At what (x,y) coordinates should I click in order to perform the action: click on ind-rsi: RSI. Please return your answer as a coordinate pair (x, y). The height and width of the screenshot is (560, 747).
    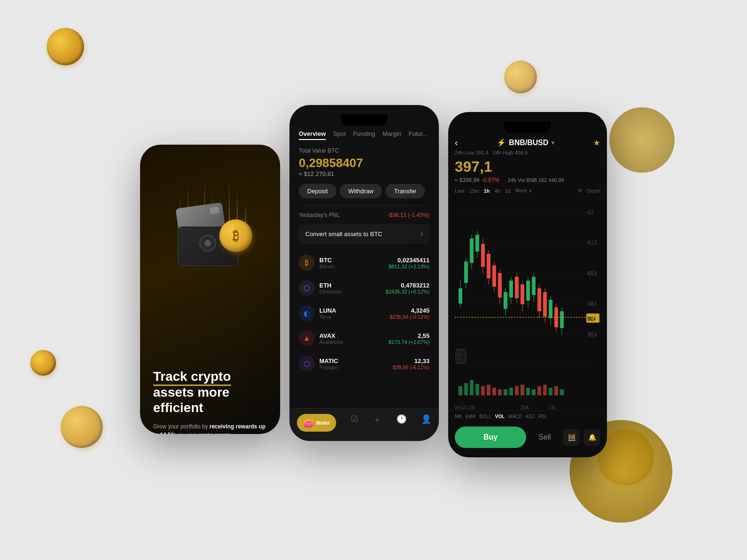
    Looking at the image, I should click on (543, 416).